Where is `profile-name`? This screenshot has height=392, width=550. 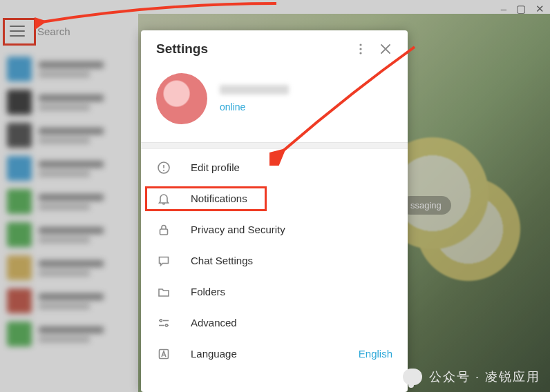
profile-name is located at coordinates (254, 90).